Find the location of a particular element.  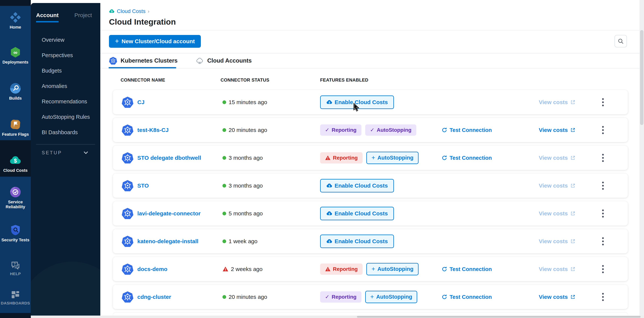

sidebar-setup-toggle: SETUP is located at coordinates (66, 153).